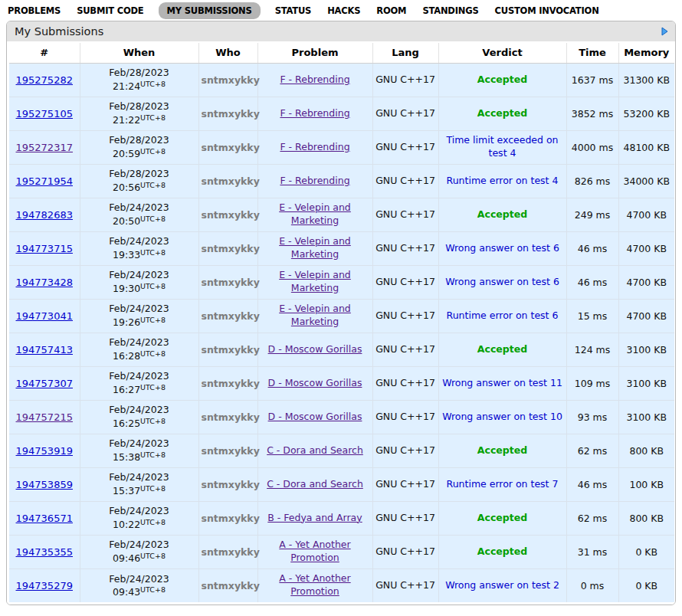 The image size is (682, 616). I want to click on cell-when: Feb/24/2023 10:22UTC+8, so click(139, 518).